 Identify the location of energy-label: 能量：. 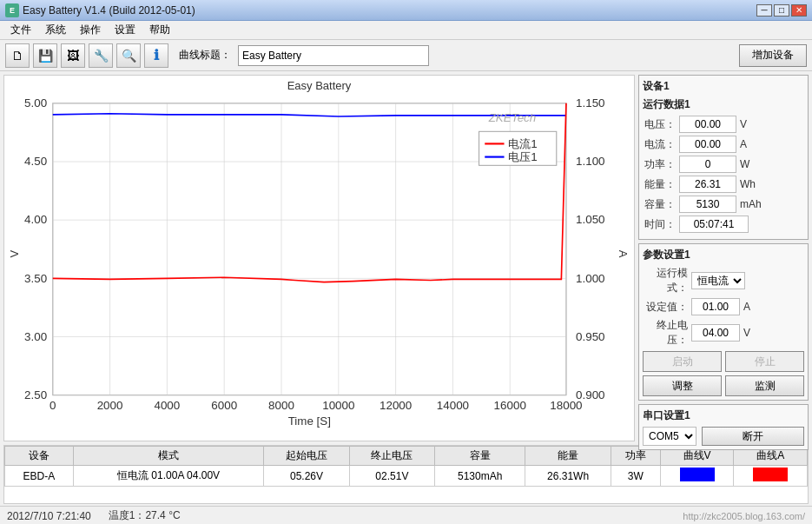
(659, 184).